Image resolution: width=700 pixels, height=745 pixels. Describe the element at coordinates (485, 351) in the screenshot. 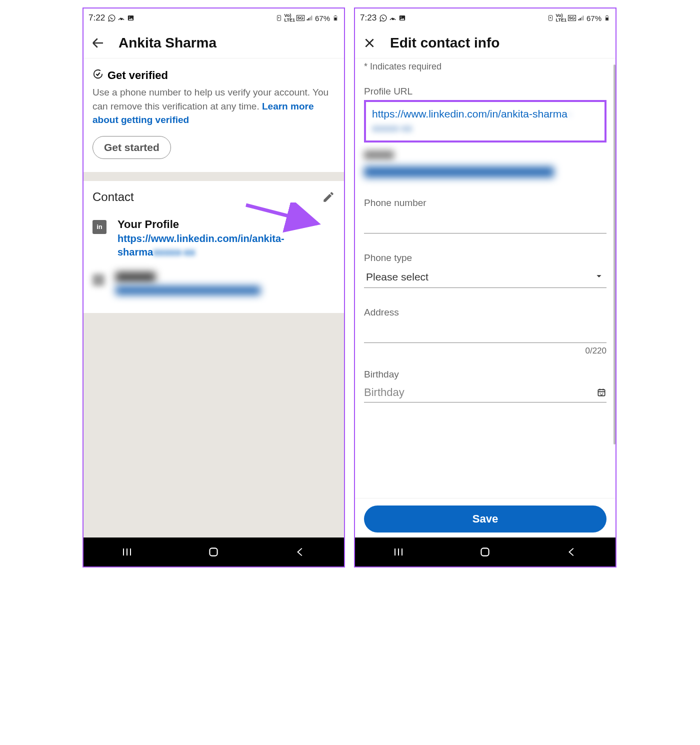

I see `address-char-count: 0/220` at that location.